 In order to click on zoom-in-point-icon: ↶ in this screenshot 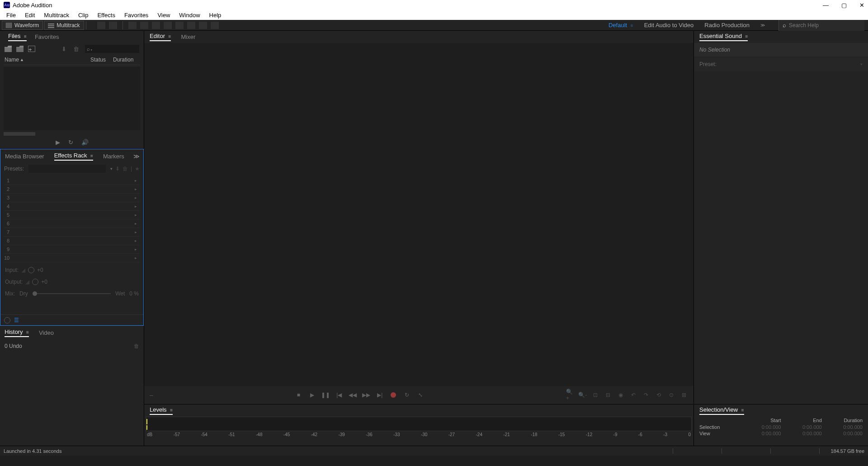, I will do `click(633, 395)`.